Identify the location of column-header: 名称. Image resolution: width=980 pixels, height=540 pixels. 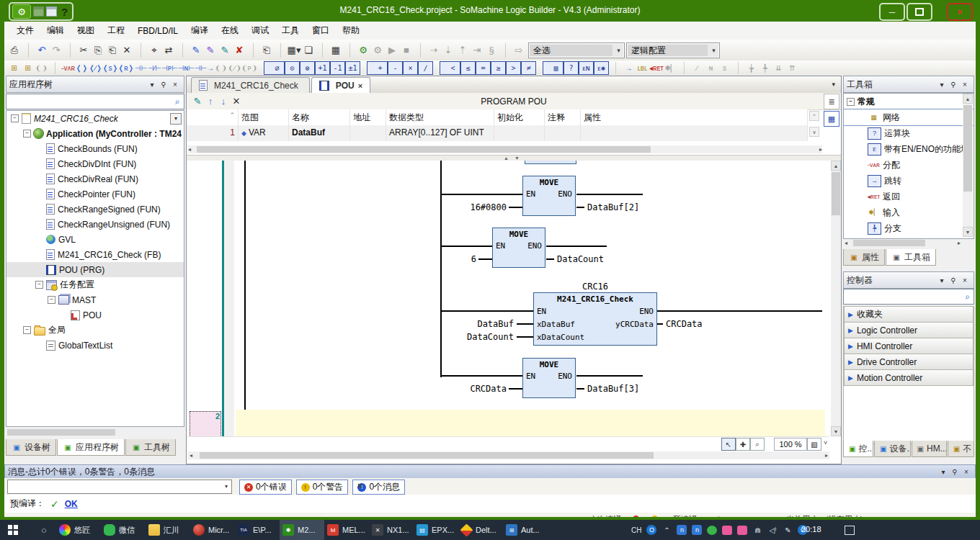
(320, 117).